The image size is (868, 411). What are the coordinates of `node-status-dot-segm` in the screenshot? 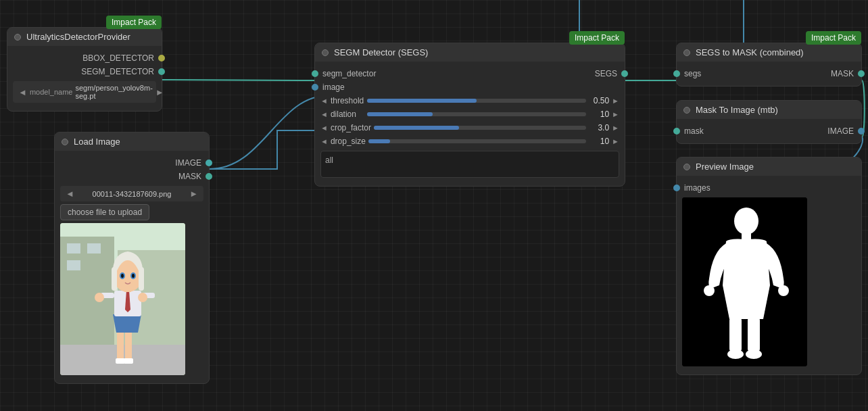 It's located at (325, 53).